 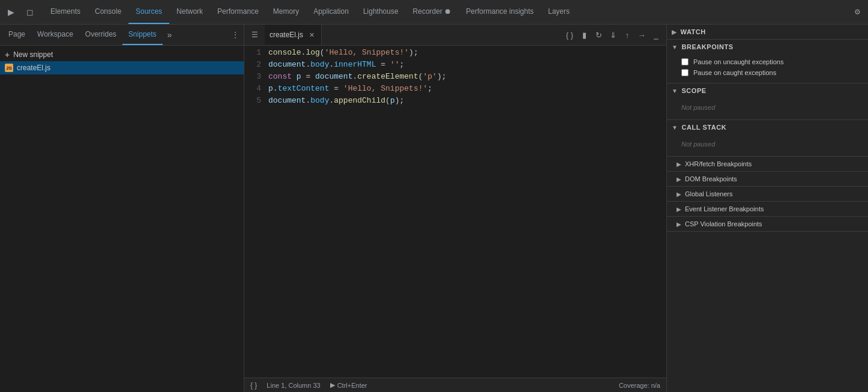 What do you see at coordinates (584, 35) in the screenshot?
I see `sidebar-right-icon: ▮` at bounding box center [584, 35].